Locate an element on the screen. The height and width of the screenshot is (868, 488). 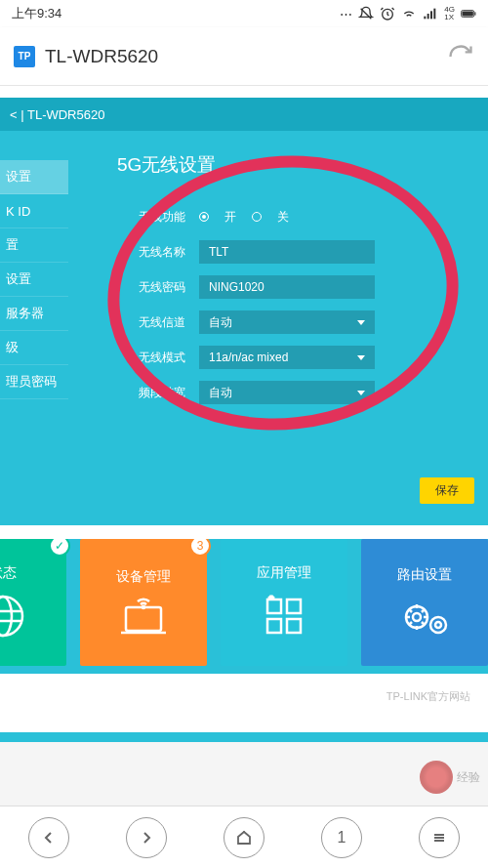
chevron-right-icon is located at coordinates (146, 838).